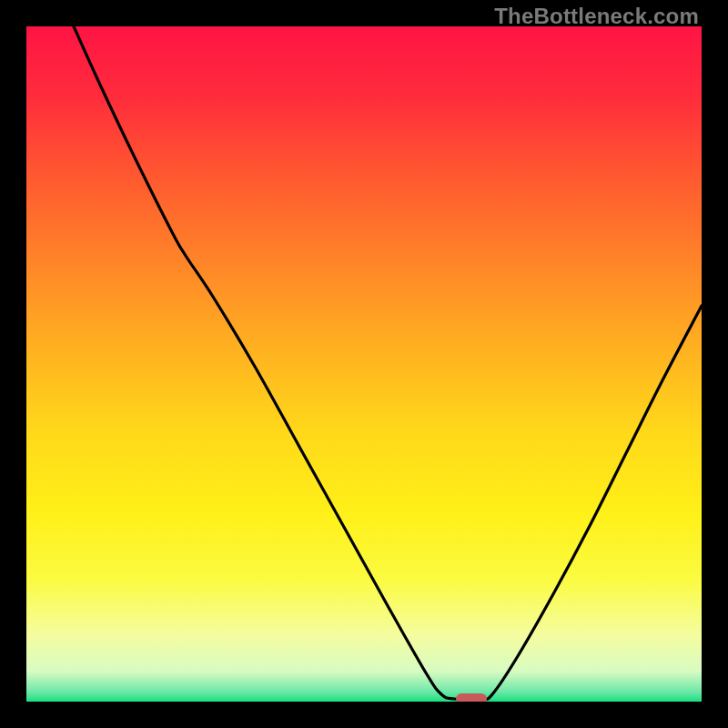 The width and height of the screenshot is (728, 728). What do you see at coordinates (471, 697) in the screenshot?
I see `optimum-marker` at bounding box center [471, 697].